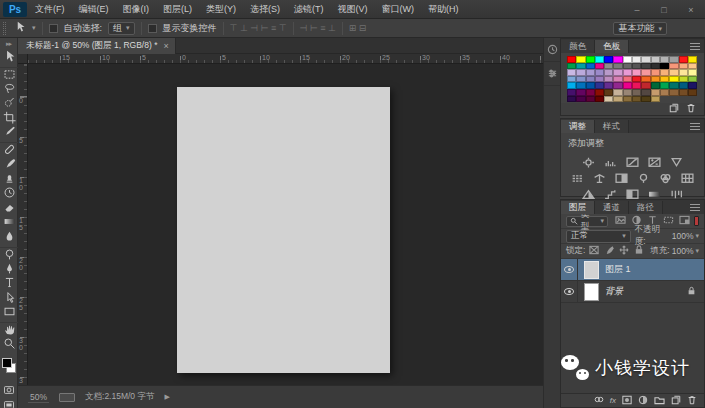 The width and height of the screenshot is (705, 408). What do you see at coordinates (178, 10) in the screenshot?
I see `menu-item-3: 图层(L)` at bounding box center [178, 10].